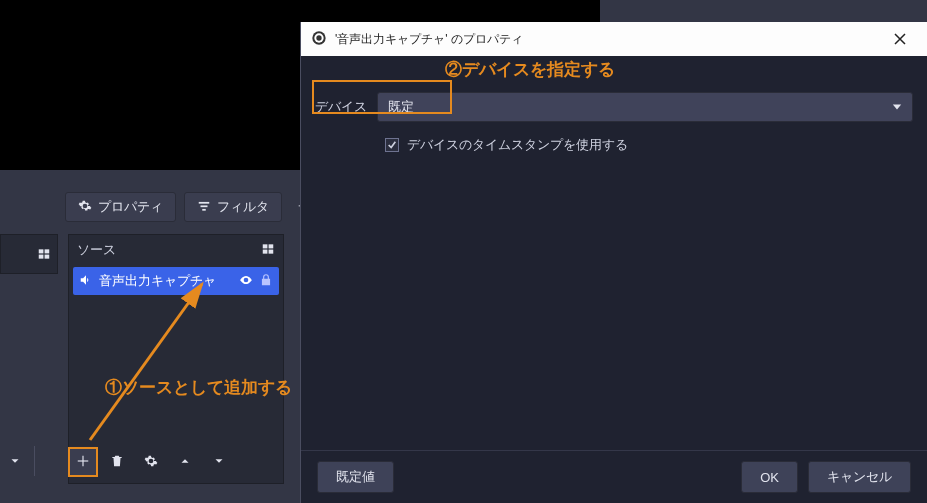 The image size is (927, 503). Describe the element at coordinates (117, 461) in the screenshot. I see `remove-source-button` at that location.